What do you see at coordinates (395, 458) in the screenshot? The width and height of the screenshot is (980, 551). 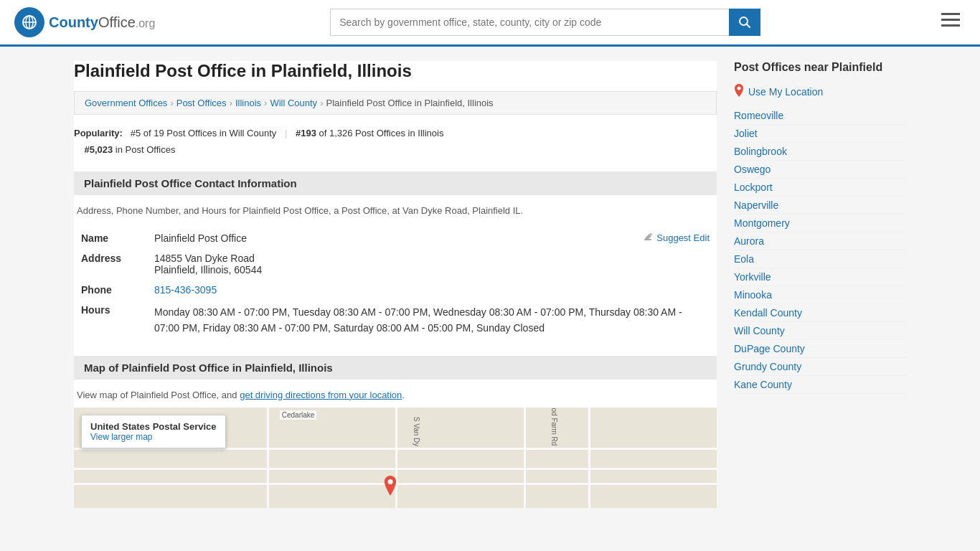 I see `map-placeholder: Cedarlake S Van Dy Wood Farm Rd United S…` at bounding box center [395, 458].